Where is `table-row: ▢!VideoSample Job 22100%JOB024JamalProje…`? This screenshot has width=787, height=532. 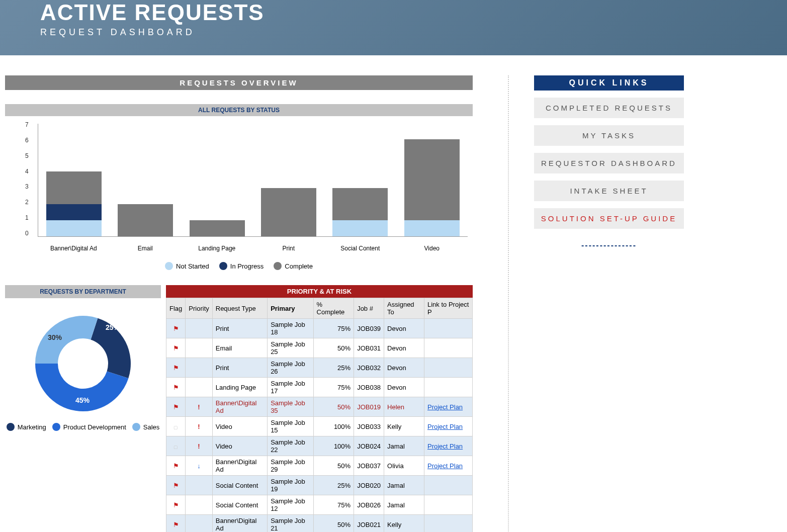
table-row: ▢!VideoSample Job 22100%JOB024JamalProje… is located at coordinates (320, 447).